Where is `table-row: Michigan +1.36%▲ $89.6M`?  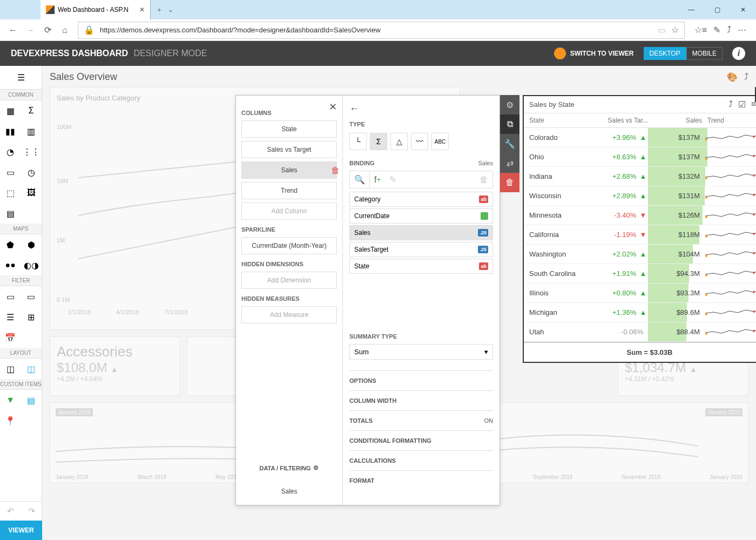 table-row: Michigan +1.36%▲ $89.6M is located at coordinates (640, 313).